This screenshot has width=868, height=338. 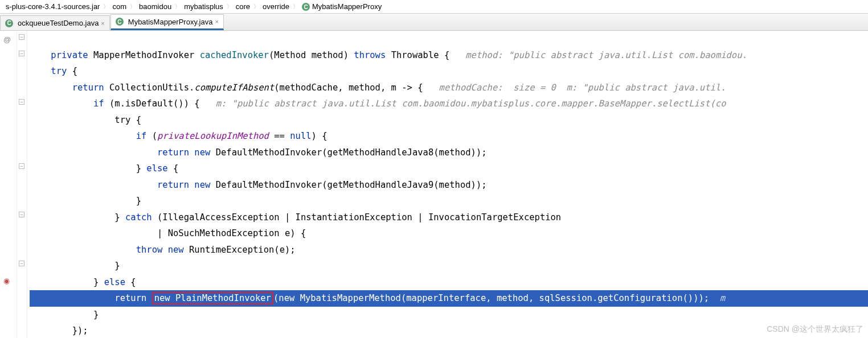 I want to click on code-line: } catch (IllegalAccessException | Instan…, so click(x=295, y=217).